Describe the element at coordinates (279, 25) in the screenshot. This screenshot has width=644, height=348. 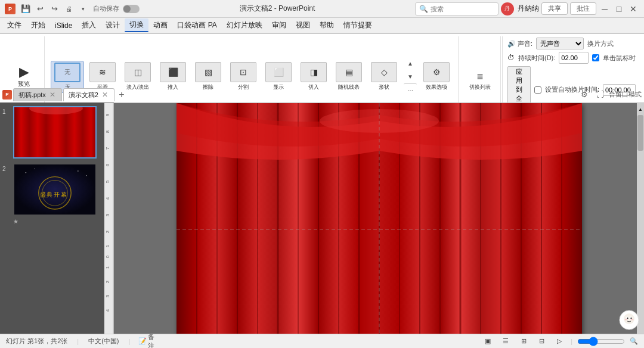
I see `menu-review: 审阅` at that location.